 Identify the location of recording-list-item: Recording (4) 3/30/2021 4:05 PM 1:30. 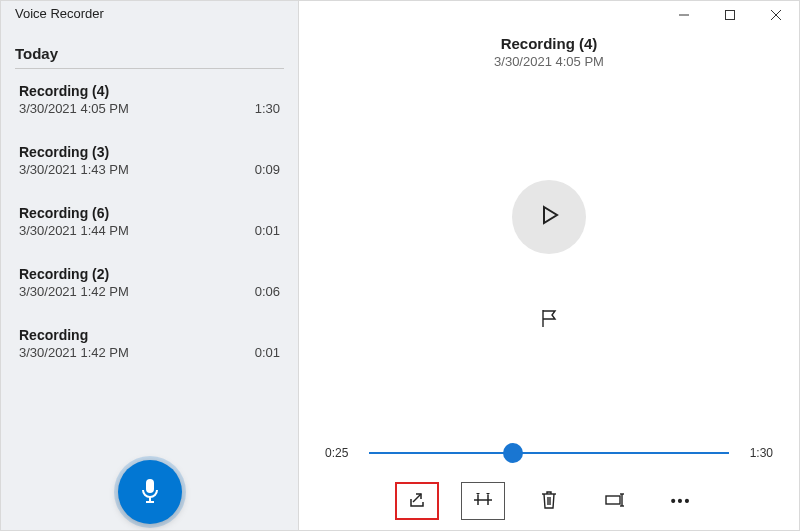
(150, 100).